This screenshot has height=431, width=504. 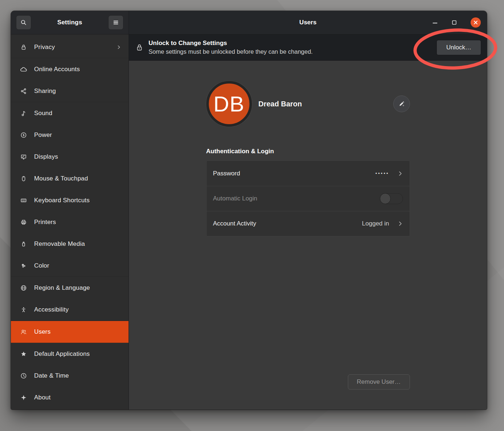 What do you see at coordinates (24, 354) in the screenshot?
I see `star-icon` at bounding box center [24, 354].